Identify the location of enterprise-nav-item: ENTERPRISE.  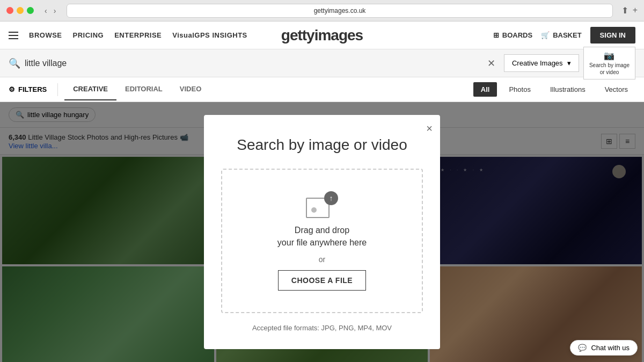
(138, 35).